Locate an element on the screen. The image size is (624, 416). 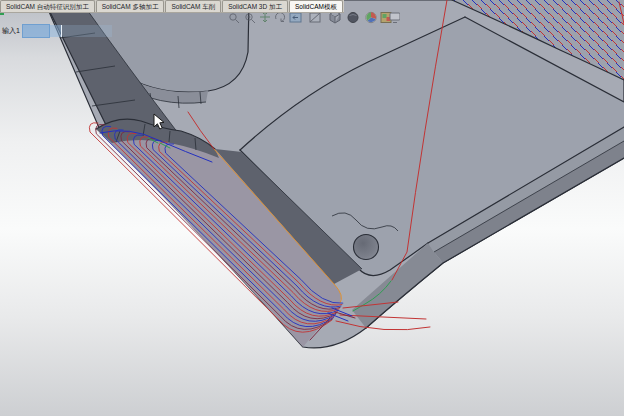
tab-solidcam-turning: SolidCAM 车削 is located at coordinates (193, 6).